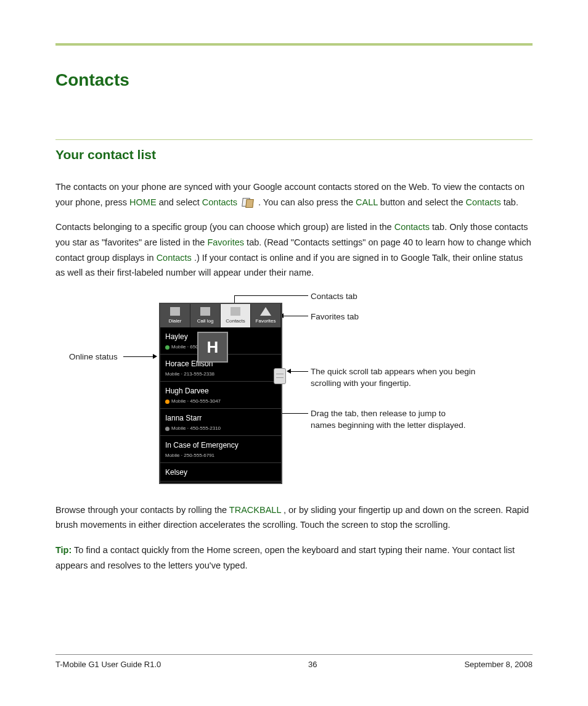 The height and width of the screenshot is (706, 588). What do you see at coordinates (205, 321) in the screenshot?
I see `tab-label: Call log` at bounding box center [205, 321].